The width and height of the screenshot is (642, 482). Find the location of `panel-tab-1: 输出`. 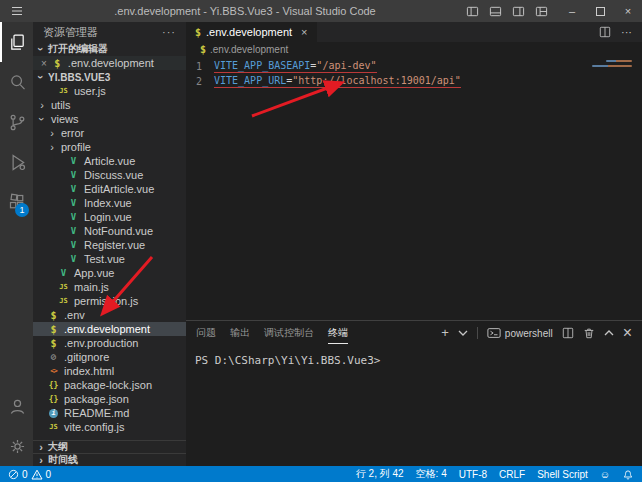

panel-tab-1: 输出 is located at coordinates (240, 333).